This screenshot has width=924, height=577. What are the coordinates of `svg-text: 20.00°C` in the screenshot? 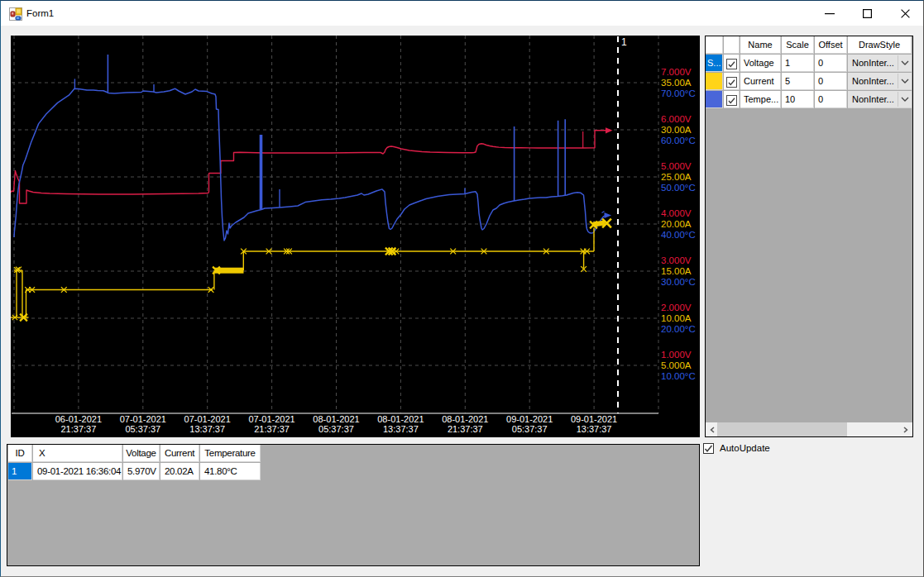 It's located at (678, 329).